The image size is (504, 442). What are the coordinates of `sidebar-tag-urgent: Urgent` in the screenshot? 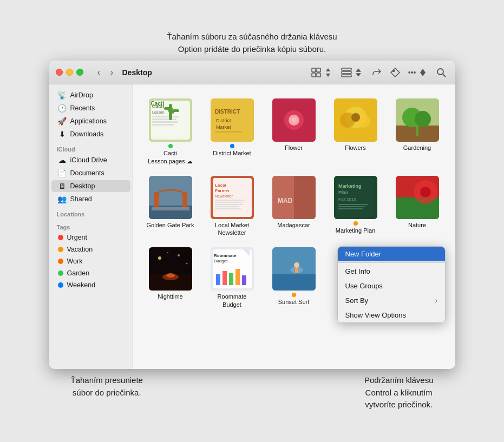 It's located at (91, 238).